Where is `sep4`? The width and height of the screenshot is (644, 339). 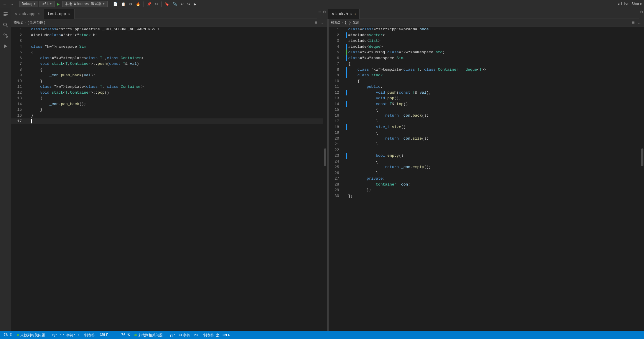
sep4 is located at coordinates (162, 4).